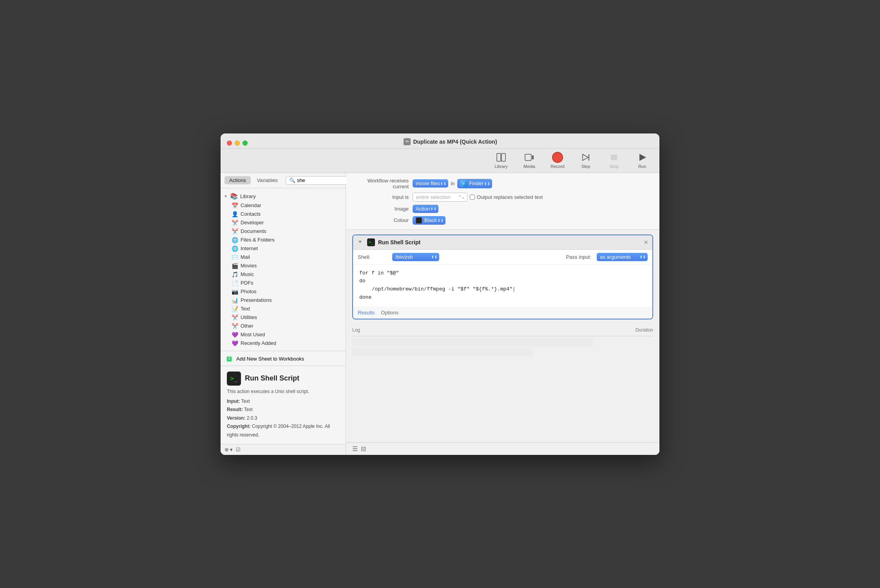 This screenshot has height=588, width=880. Describe the element at coordinates (399, 242) in the screenshot. I see `action-header-title: Run Shell Script` at that location.